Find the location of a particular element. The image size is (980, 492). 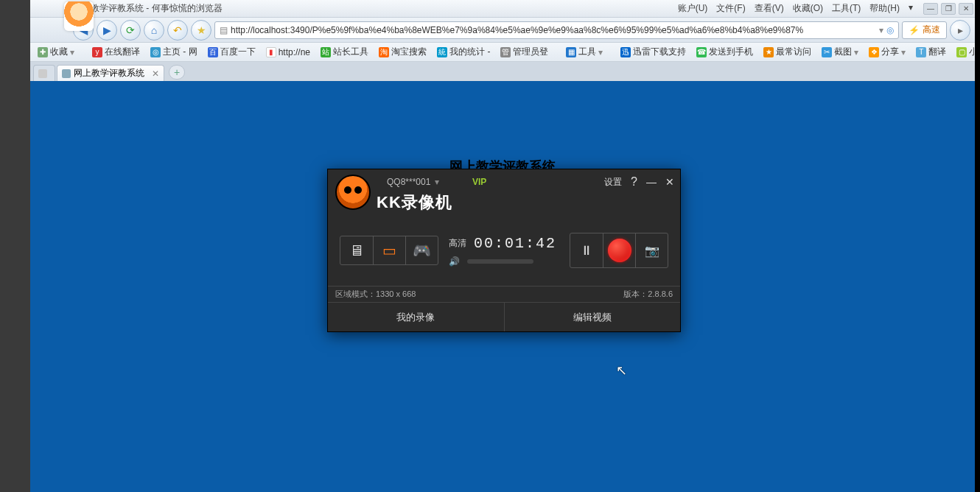

home-icon: ⌂ is located at coordinates (154, 30).